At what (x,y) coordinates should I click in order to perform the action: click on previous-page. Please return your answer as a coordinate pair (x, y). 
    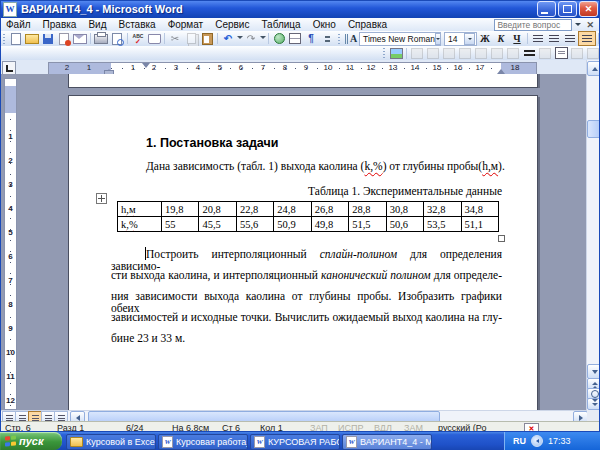
    Looking at the image, I should click on (303, 81).